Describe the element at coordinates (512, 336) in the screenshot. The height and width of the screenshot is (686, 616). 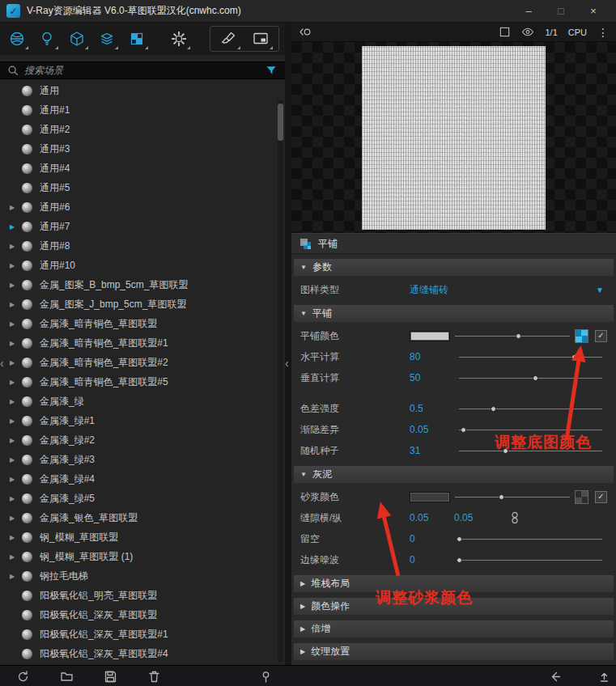
I see `tile-color-slider` at that location.